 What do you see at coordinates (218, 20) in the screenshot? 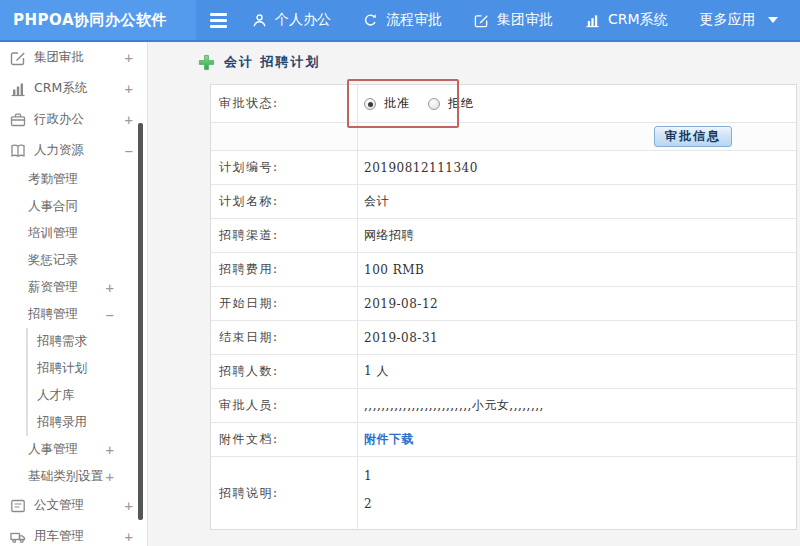
I see `hamburger-icon` at bounding box center [218, 20].